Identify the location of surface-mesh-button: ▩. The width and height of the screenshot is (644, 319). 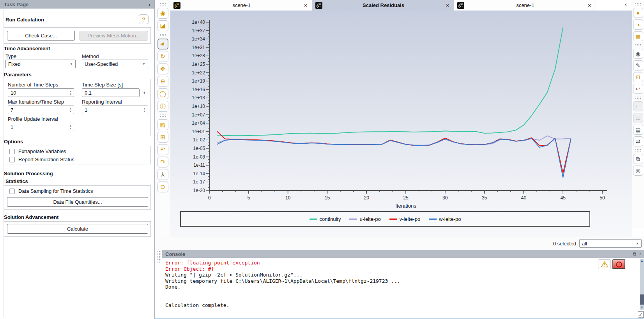
(638, 36).